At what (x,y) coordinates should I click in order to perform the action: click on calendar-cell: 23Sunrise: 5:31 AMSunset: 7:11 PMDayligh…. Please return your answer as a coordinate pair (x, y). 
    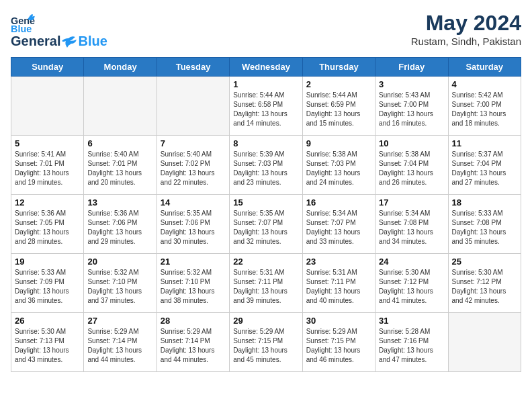
    Looking at the image, I should click on (339, 283).